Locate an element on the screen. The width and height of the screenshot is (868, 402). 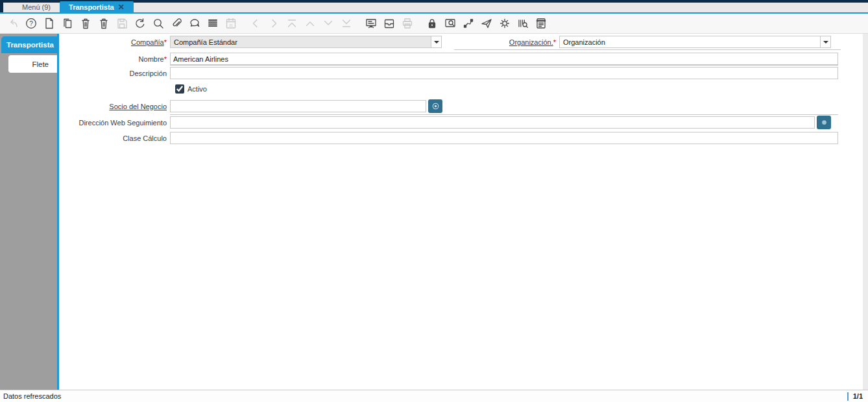
top-dark-left-block is located at coordinates (1, 6).